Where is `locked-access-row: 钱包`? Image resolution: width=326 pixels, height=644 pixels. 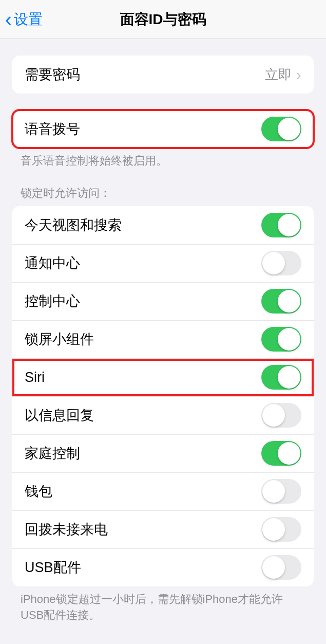
locked-access-row: 钱包 is located at coordinates (163, 491).